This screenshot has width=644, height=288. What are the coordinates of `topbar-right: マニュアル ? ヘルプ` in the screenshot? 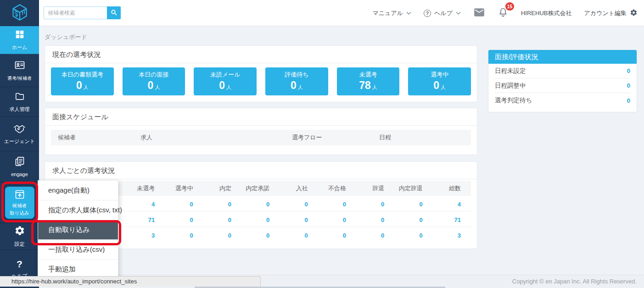 It's located at (505, 13).